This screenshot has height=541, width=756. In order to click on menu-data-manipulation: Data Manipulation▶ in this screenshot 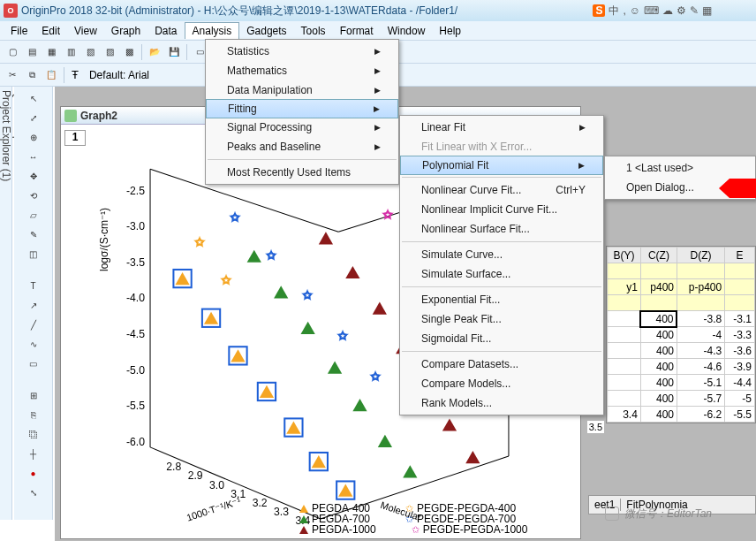, I will do `click(302, 90)`.